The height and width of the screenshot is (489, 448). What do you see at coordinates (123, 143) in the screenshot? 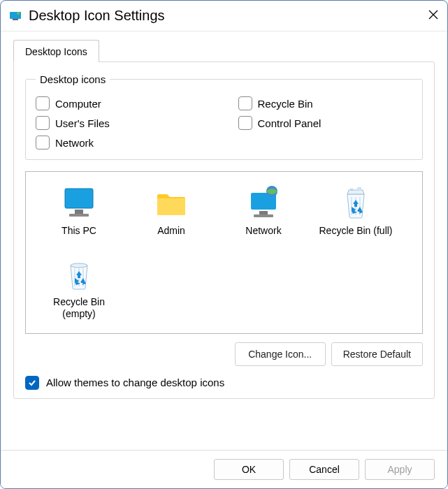
I see `checkbox-network: Network` at bounding box center [123, 143].